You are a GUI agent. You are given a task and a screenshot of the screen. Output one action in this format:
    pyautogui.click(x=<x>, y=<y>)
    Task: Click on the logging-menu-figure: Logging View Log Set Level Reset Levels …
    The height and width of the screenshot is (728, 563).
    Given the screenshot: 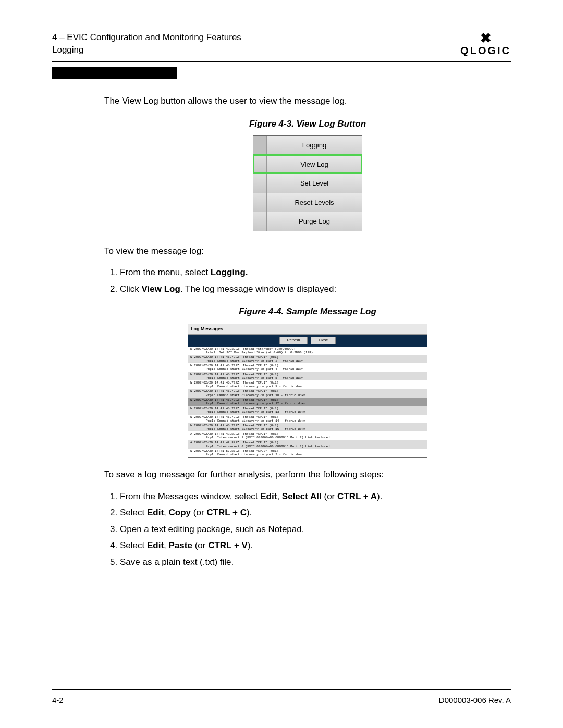 What is the action you would take?
    pyautogui.click(x=308, y=183)
    